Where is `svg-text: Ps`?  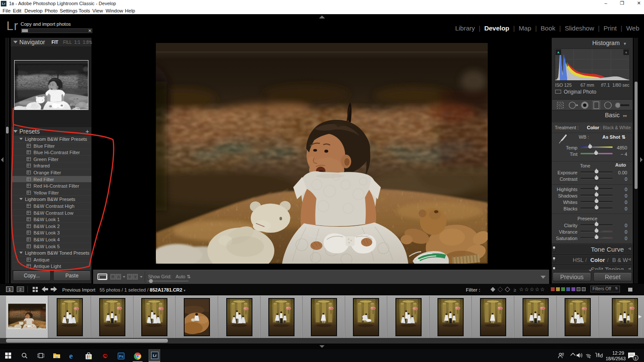 svg-text: Ps is located at coordinates (121, 356).